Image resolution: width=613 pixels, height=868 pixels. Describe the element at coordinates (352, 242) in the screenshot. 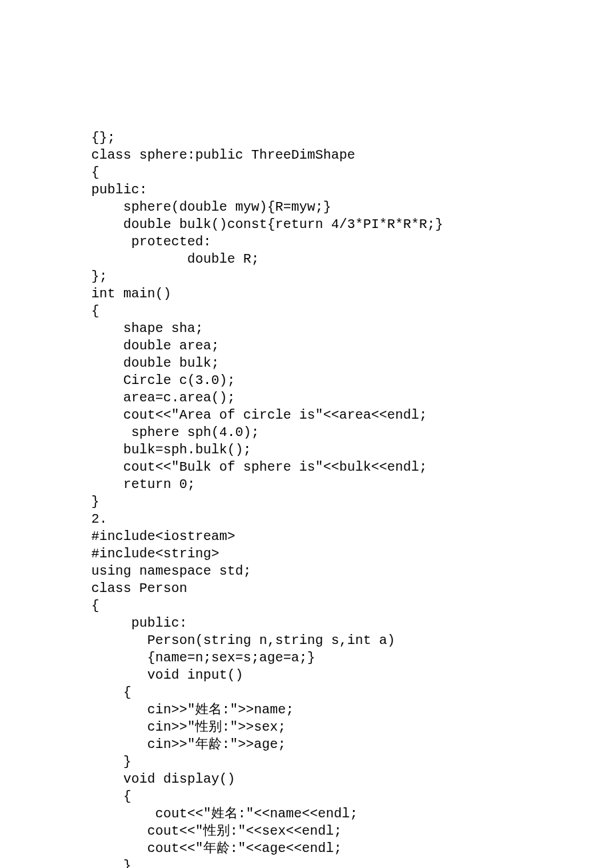

I see `code-line: protected:` at that location.